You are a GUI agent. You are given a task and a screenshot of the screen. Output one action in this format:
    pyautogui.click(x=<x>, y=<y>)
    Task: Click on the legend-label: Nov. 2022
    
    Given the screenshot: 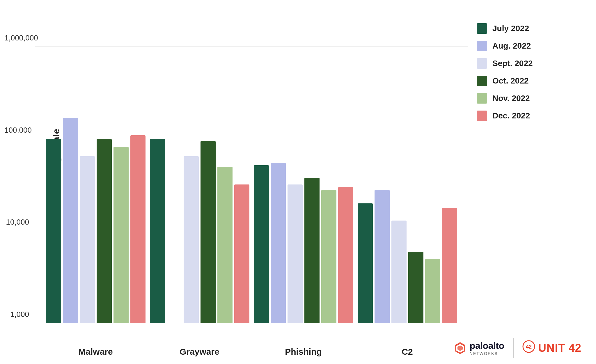 What is the action you would take?
    pyautogui.click(x=511, y=98)
    